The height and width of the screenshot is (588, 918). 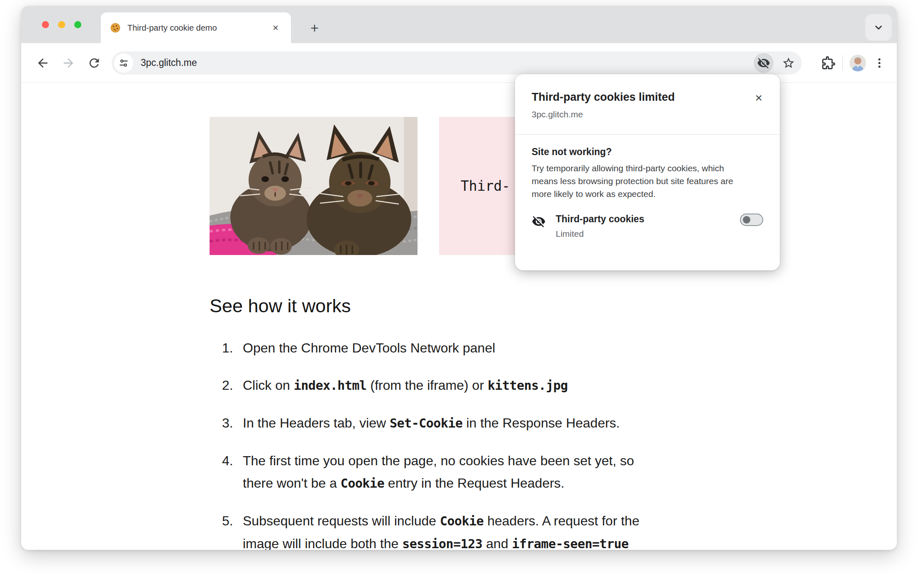 I want to click on list-item: 1.Open the Chrome DevTools Network panel, so click(x=471, y=348).